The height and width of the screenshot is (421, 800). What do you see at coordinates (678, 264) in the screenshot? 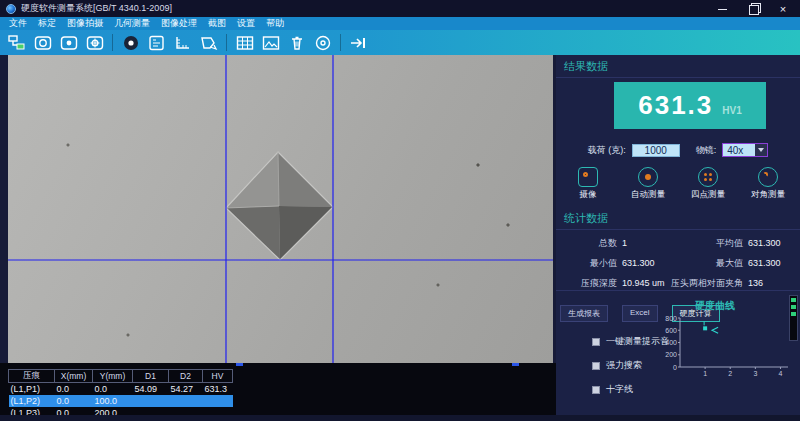
I see `statistics-grid: 总数1平均值631.300最小值631.300最大值631.300压痕深度10.…` at bounding box center [678, 264].